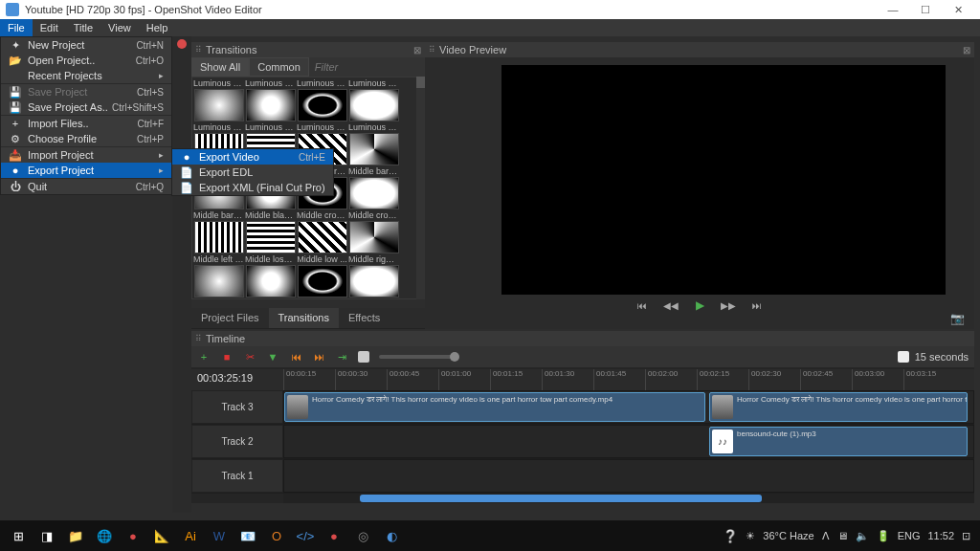 The image size is (980, 551). I want to click on menu-item: ✦New ProjectCtrl+N, so click(86, 45).